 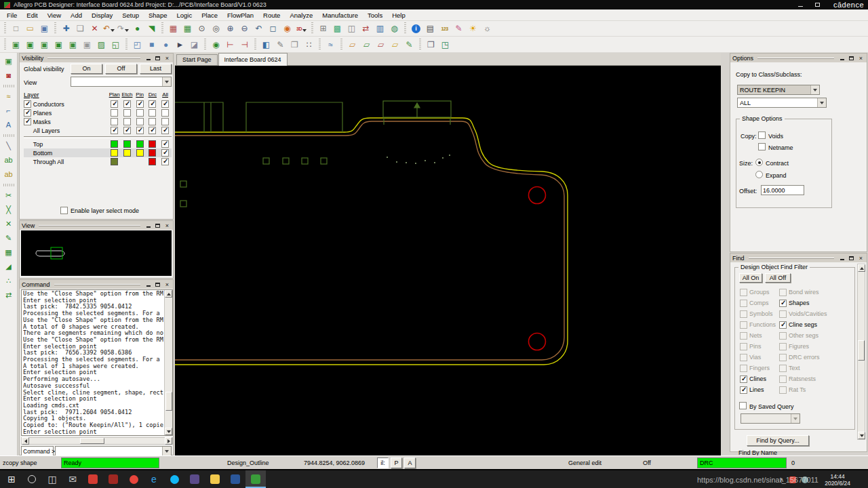 I want to click on place-manual-icon: ◉, so click(x=216, y=45).